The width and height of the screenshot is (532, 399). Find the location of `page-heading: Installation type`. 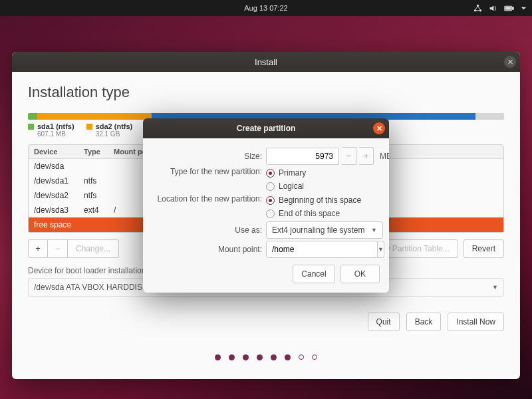

page-heading: Installation type is located at coordinates (266, 92).